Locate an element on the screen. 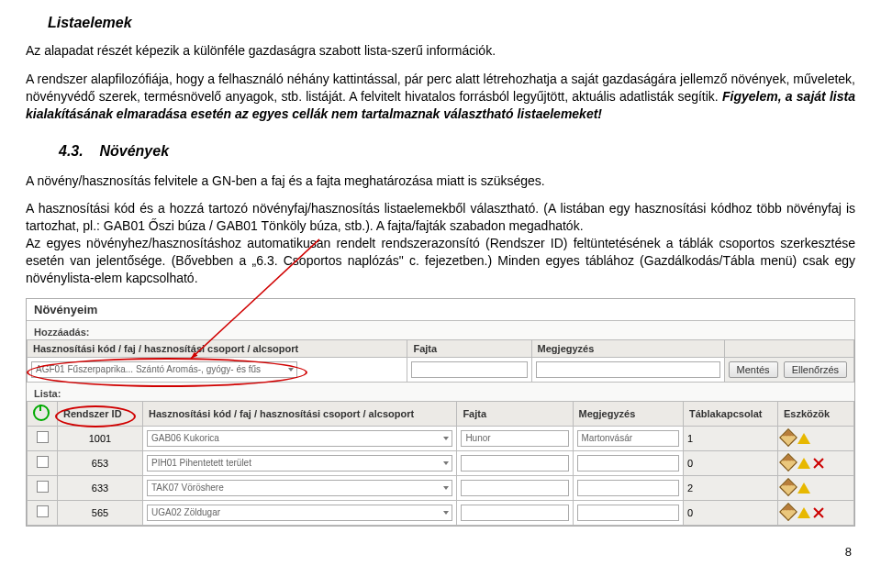 The image size is (881, 588). section-name: Növények is located at coordinates (134, 150).